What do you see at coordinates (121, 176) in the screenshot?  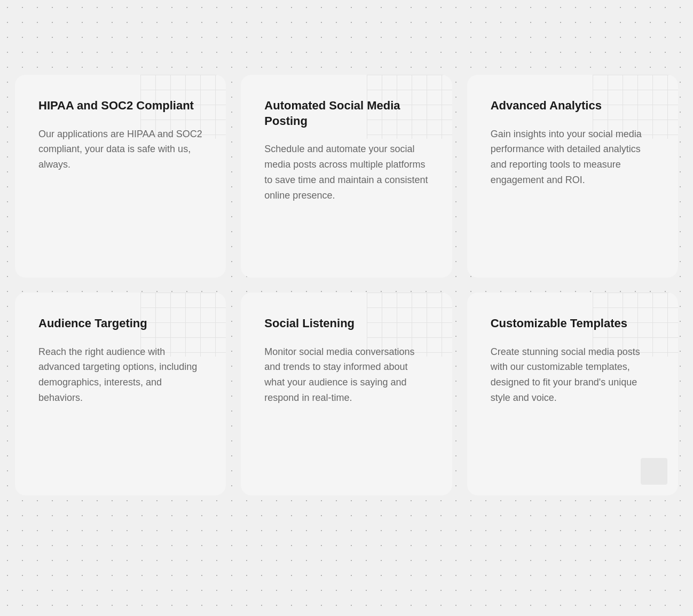 I see `feature-card-hipaa: HIPAA and SOC2 CompliantOur applications…` at bounding box center [121, 176].